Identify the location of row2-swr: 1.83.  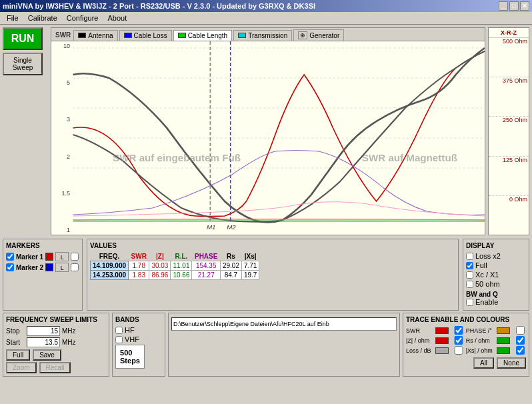
(139, 275).